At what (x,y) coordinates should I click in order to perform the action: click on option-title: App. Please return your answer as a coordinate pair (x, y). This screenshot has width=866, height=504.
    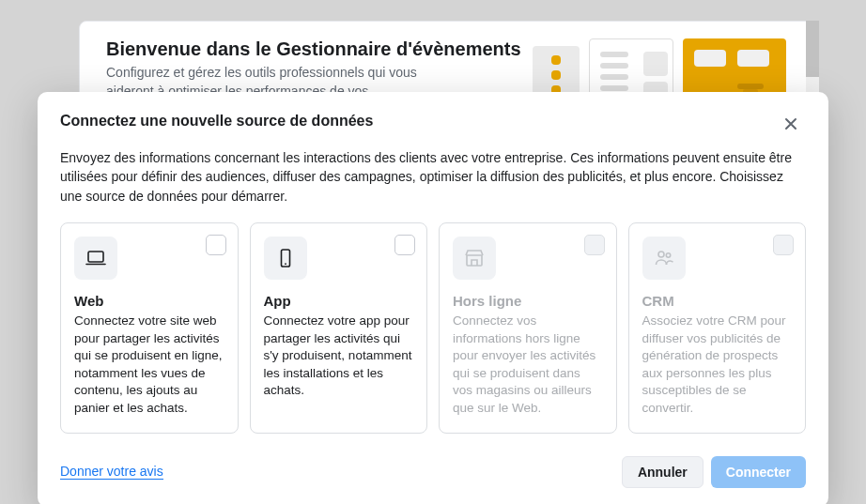
    Looking at the image, I should click on (339, 300).